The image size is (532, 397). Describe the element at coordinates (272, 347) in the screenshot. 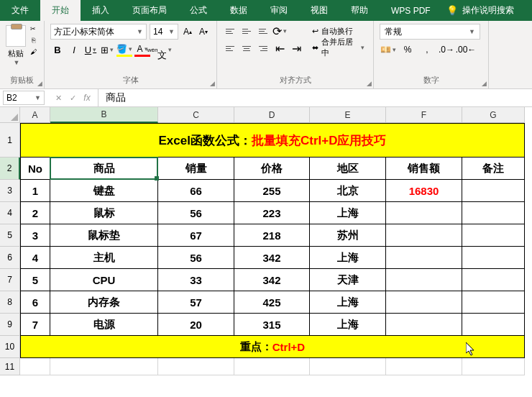

I see `bottom-title-cell: 重点：Ctrl+D` at that location.